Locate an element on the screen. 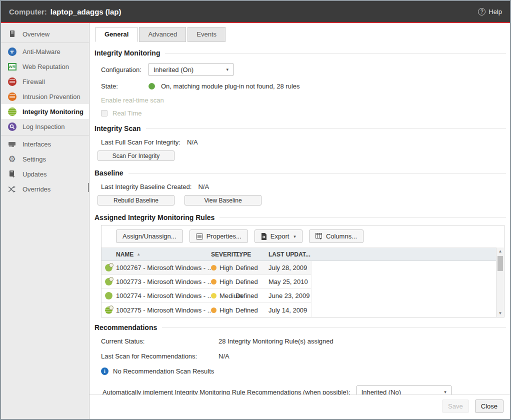 The height and width of the screenshot is (420, 511). last-full-scan-value: N/A is located at coordinates (192, 142).